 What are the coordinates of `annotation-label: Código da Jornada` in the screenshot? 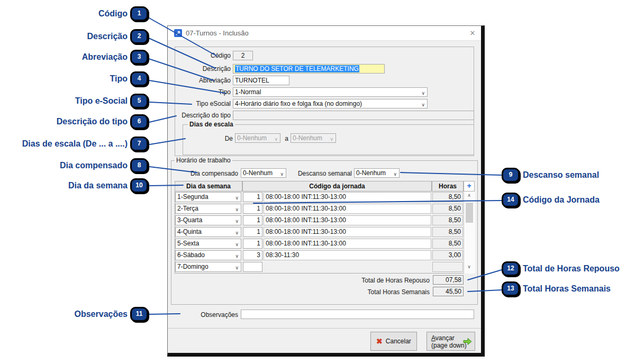 It's located at (561, 200).